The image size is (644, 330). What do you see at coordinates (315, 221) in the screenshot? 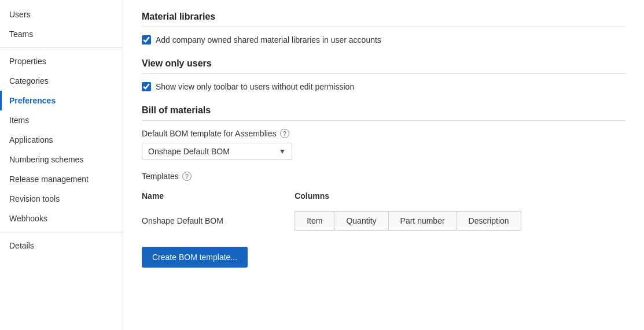
I see `column-tag: Item` at bounding box center [315, 221].